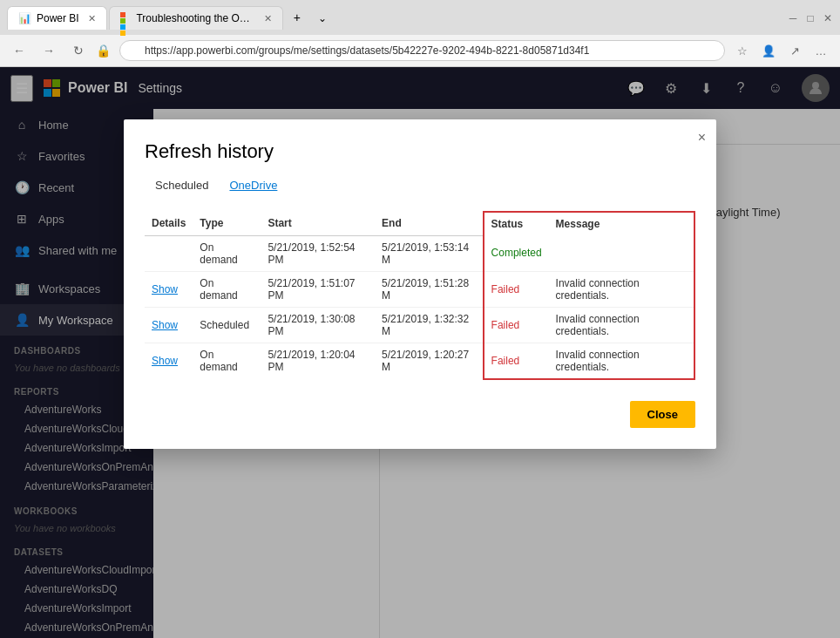  What do you see at coordinates (125, 18) in the screenshot?
I see `tab2-favicon` at bounding box center [125, 18].